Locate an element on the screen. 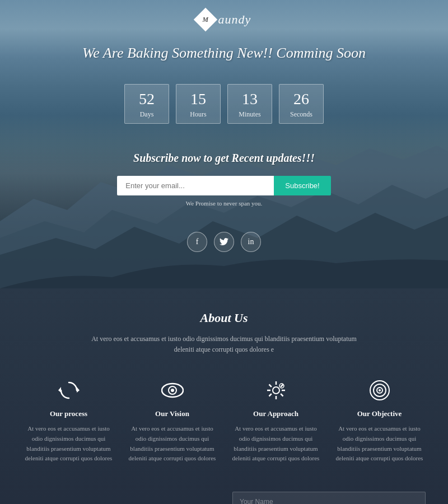 The height and width of the screenshot is (504, 448). feature-approach-text: At vero eos et accusamus et iusto odio d… is located at coordinates (276, 444).